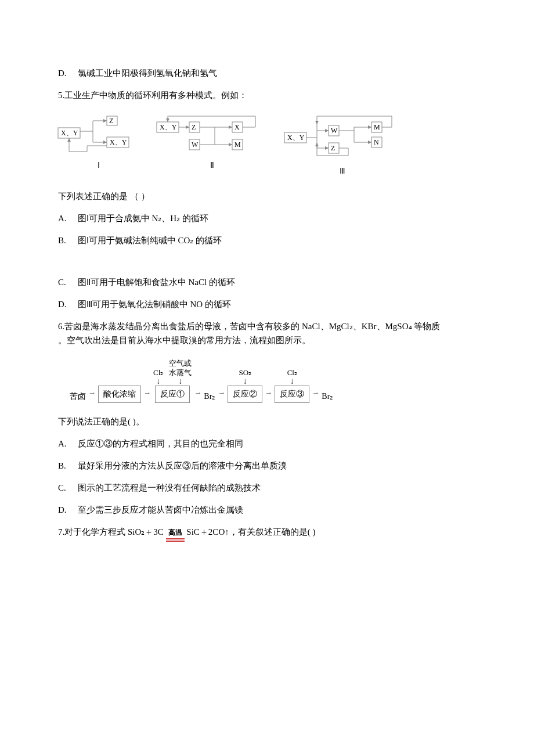 This screenshot has height=756, width=534. I want to click on diagram-1-label: Ⅰ, so click(99, 165).